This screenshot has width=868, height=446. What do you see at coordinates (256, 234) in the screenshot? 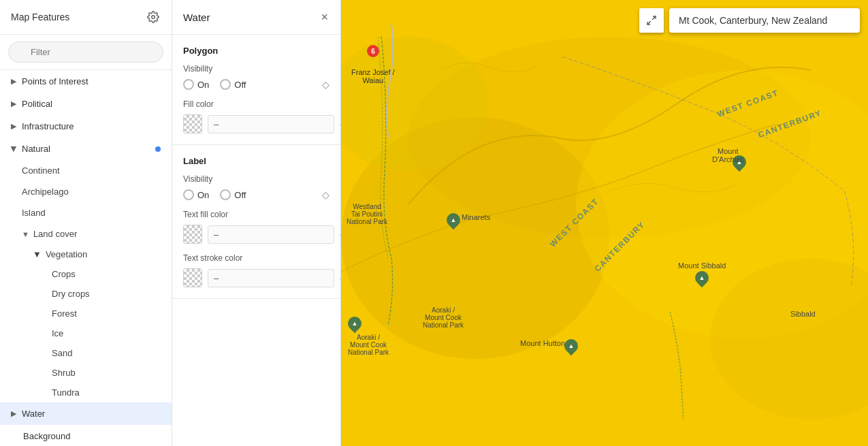
I see `text-fill-color-row: ◇` at bounding box center [256, 234].